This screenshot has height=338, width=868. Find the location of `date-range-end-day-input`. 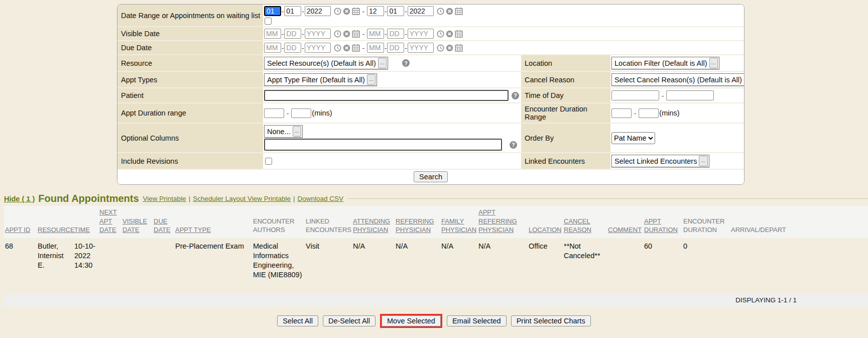

date-range-end-day-input is located at coordinates (396, 11).